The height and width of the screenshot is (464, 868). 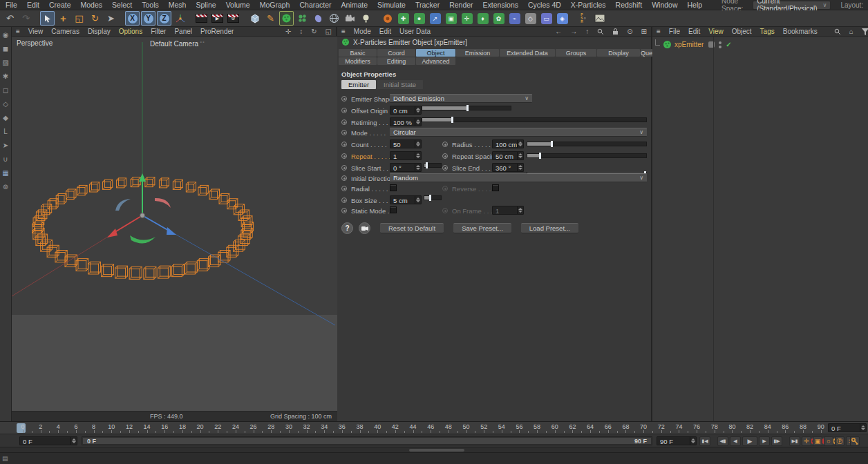 What do you see at coordinates (122, 5) in the screenshot?
I see `menu-item-select: Select` at bounding box center [122, 5].